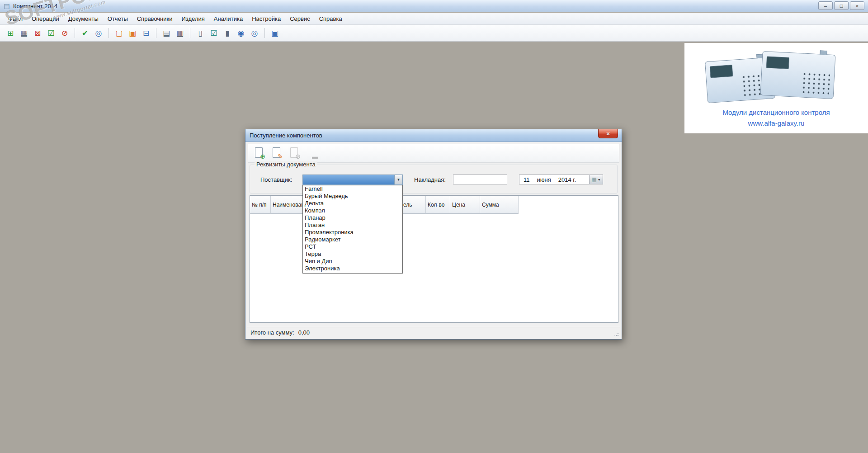 Image resolution: width=868 pixels, height=453 pixels. I want to click on banner-caption: Модули дистанционного контроля, so click(776, 112).